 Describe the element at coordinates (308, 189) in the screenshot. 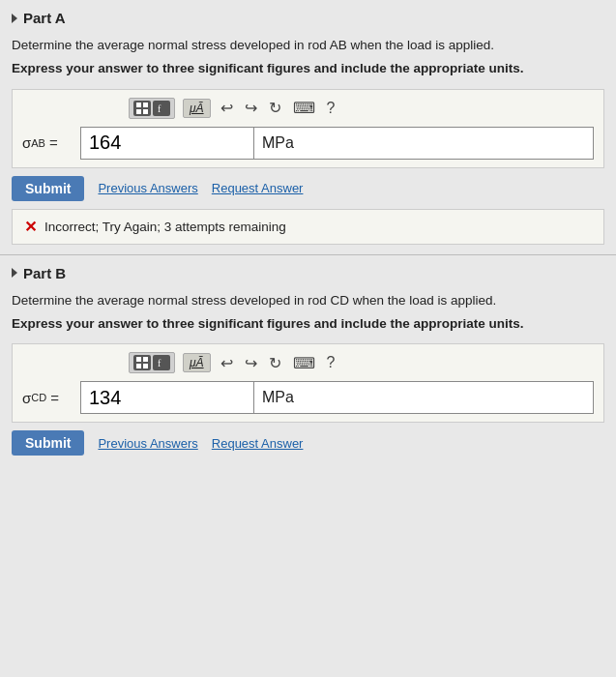

I see `part-a-submit-row: Submit Previous Answers Request Answer` at that location.